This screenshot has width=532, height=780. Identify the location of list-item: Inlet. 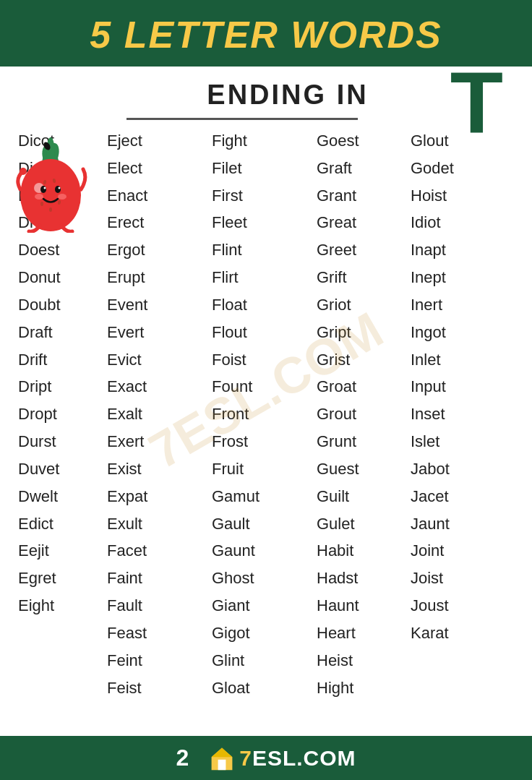
(445, 360).